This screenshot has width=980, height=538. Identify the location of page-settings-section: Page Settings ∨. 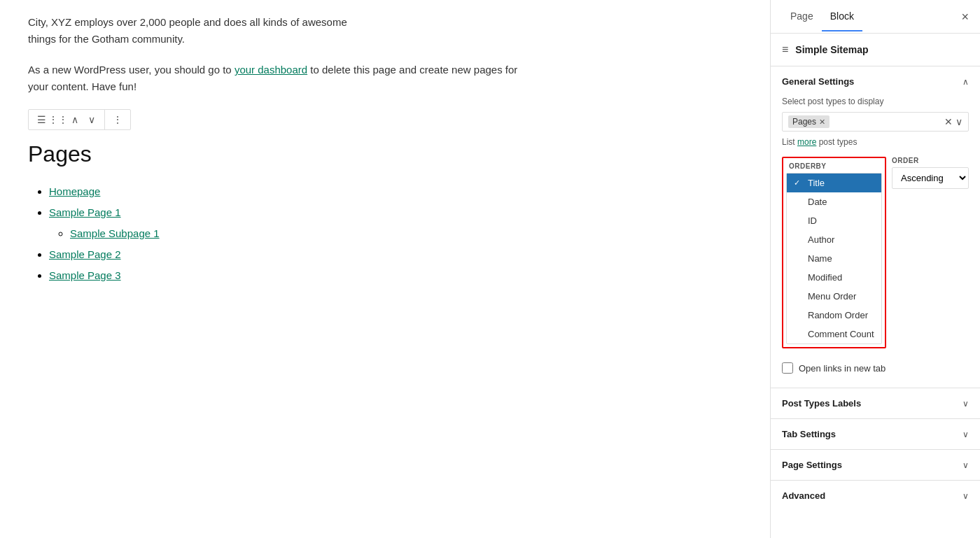
(875, 465).